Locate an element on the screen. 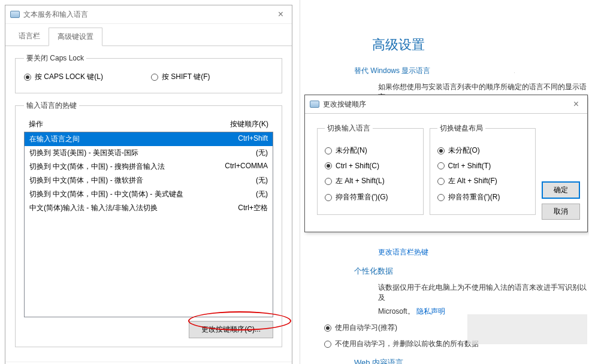 This screenshot has width=589, height=364. radio-capslock: 按 CAPS LOCK 键(L) is located at coordinates (64, 77).